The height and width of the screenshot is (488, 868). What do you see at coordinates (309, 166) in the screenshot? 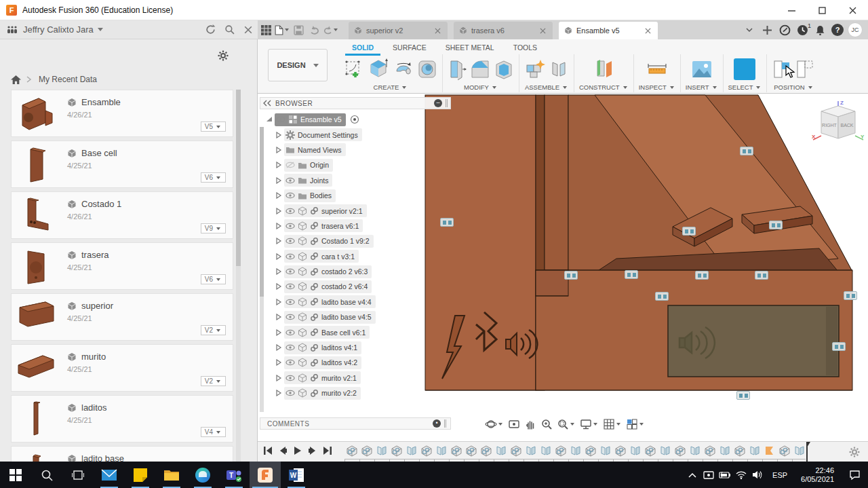
I see `browser-folder-pill: Origin` at bounding box center [309, 166].